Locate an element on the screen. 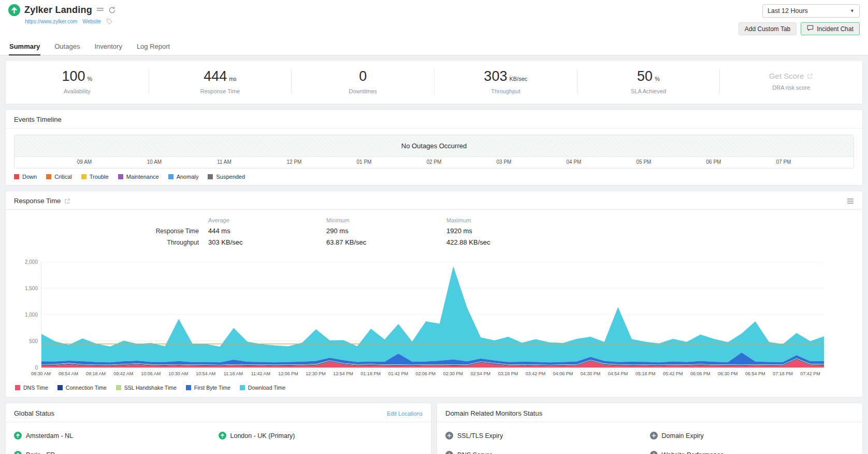 The width and height of the screenshot is (868, 454). header: Zylker Landing https://www.zylker.com We… is located at coordinates (434, 28).